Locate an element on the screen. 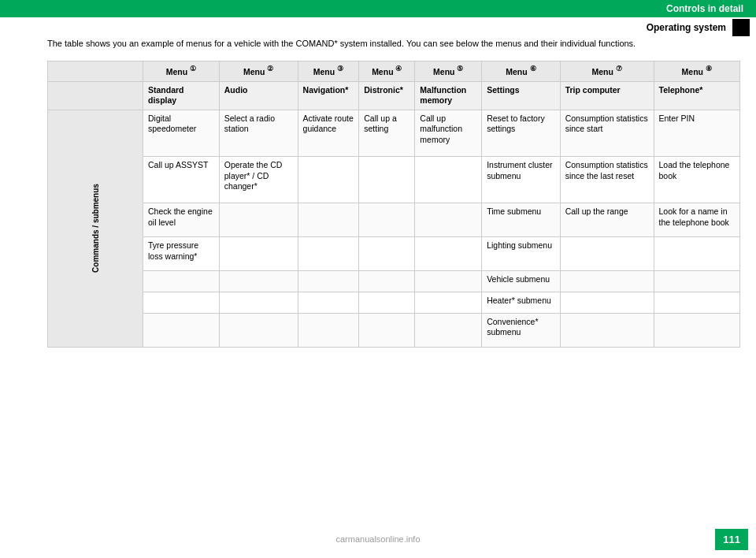  subheader-col1: Standard display is located at coordinates (181, 95).